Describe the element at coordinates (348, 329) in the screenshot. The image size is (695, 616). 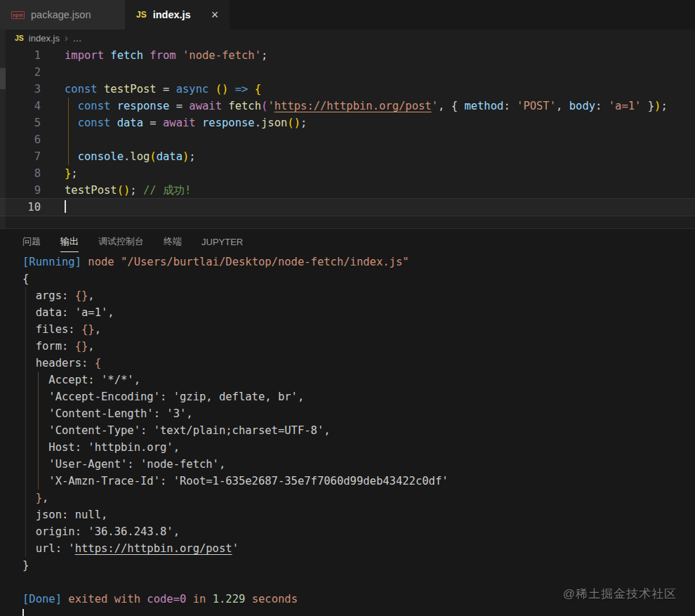
I see `output-line: files: {},` at that location.